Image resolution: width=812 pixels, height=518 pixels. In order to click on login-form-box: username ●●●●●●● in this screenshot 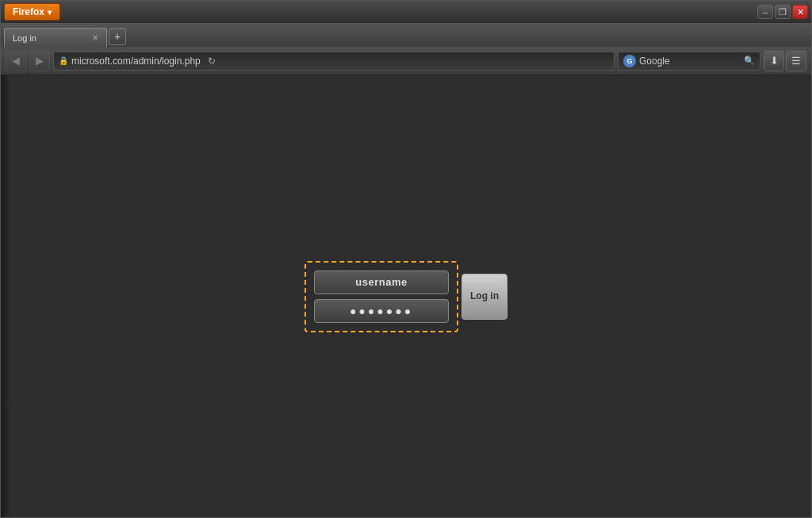, I will do `click(381, 297)`.